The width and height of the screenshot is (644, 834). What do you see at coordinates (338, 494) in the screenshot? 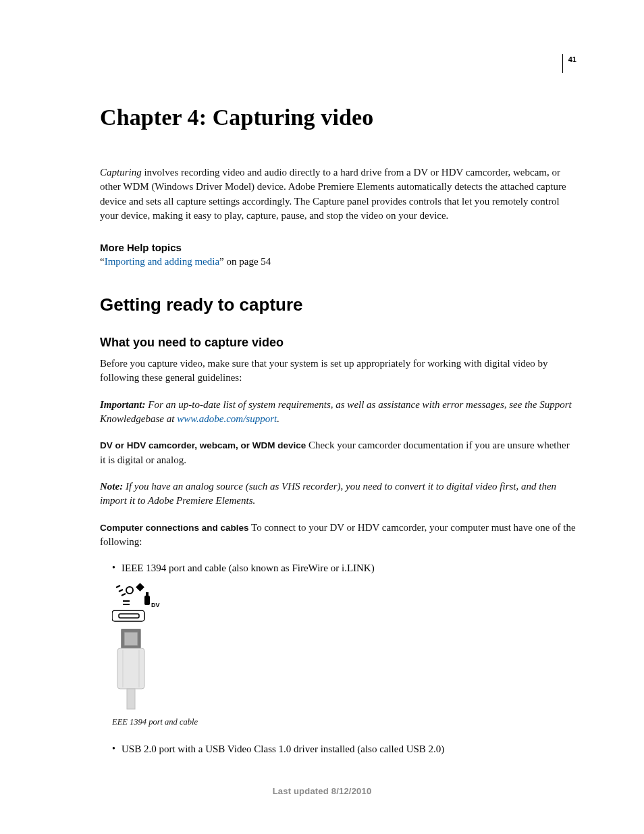
I see `analog-note: Note: If you have an analog source (such…` at bounding box center [338, 494].